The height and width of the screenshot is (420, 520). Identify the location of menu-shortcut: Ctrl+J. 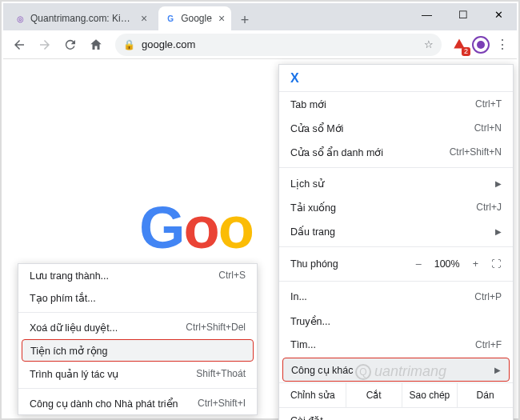
(489, 207).